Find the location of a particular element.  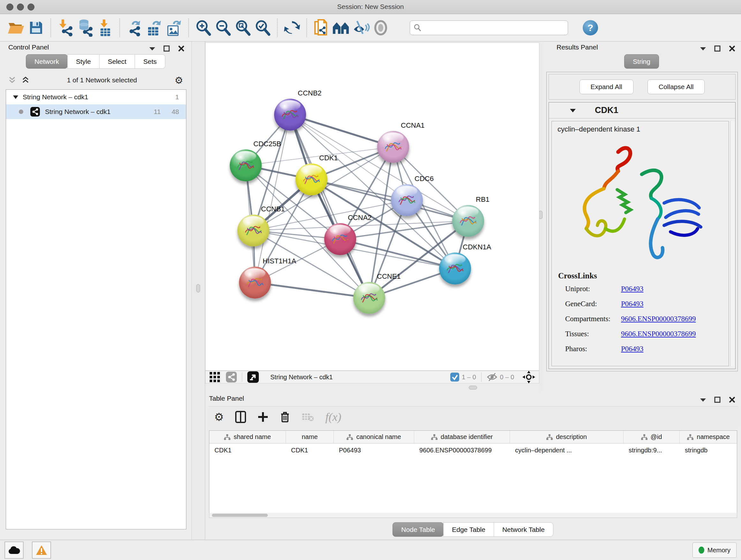

save-session-button is located at coordinates (36, 27).